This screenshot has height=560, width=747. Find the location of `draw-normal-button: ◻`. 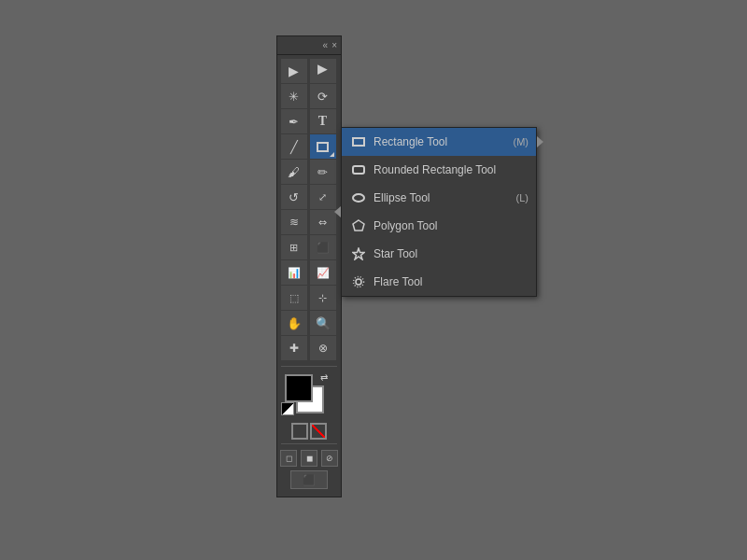

draw-normal-button: ◻ is located at coordinates (289, 458).